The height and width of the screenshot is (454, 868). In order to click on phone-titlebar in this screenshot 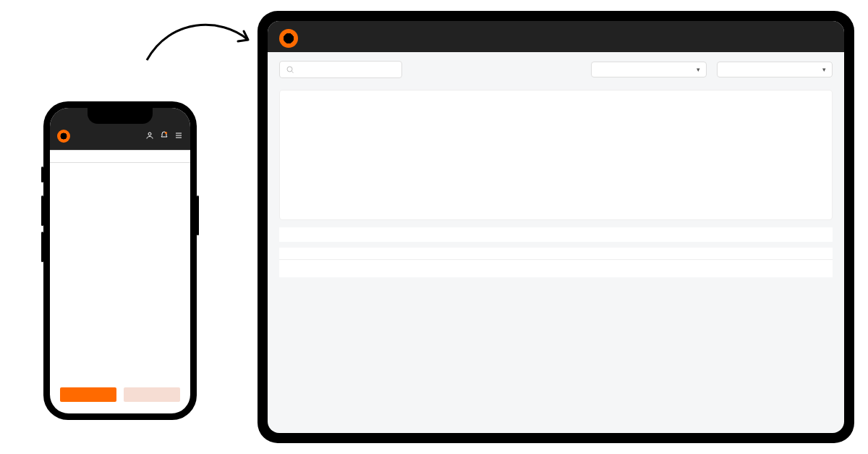, I will do `click(120, 156)`.